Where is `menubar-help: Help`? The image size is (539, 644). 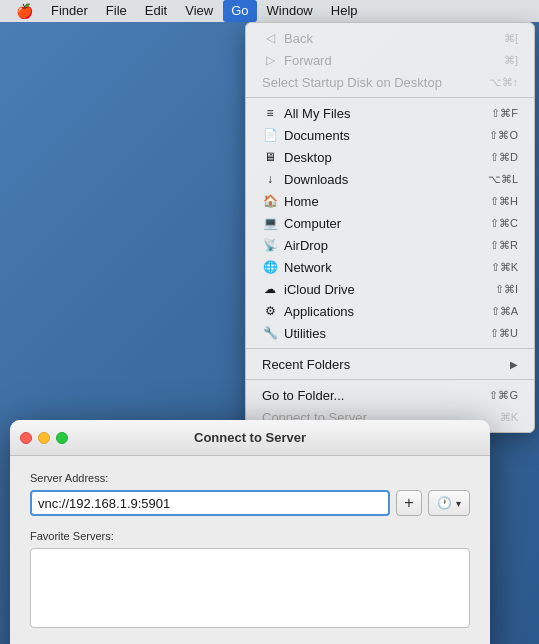 menubar-help: Help is located at coordinates (344, 11).